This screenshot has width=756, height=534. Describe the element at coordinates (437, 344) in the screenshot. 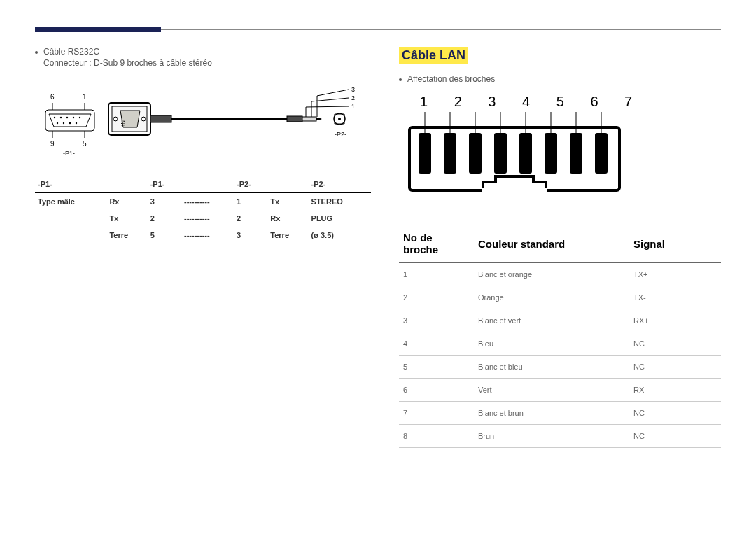

I see `lan-cell: 4` at that location.